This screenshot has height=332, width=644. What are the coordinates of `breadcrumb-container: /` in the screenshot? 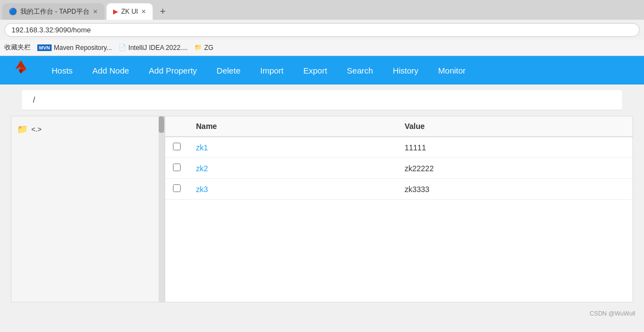 It's located at (322, 100).